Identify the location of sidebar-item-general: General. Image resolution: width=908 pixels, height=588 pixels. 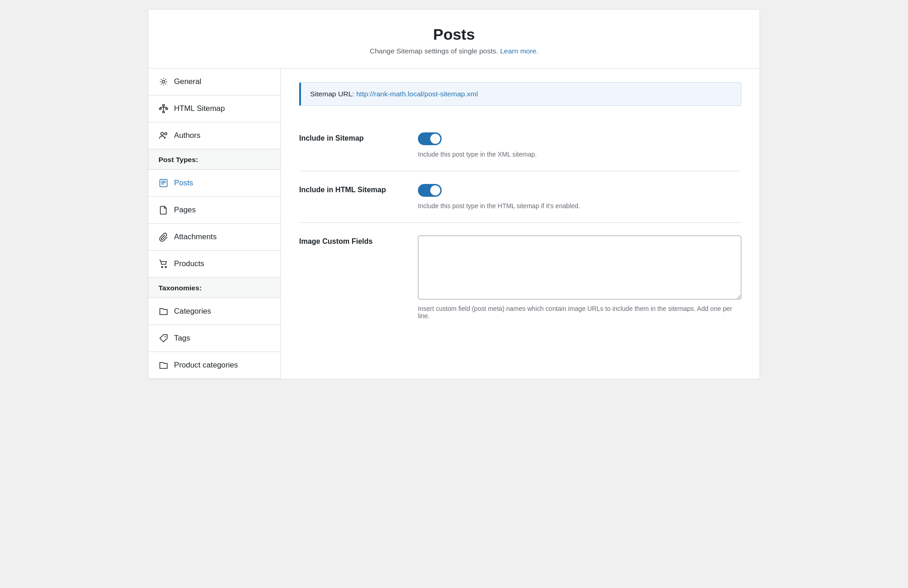
(215, 82).